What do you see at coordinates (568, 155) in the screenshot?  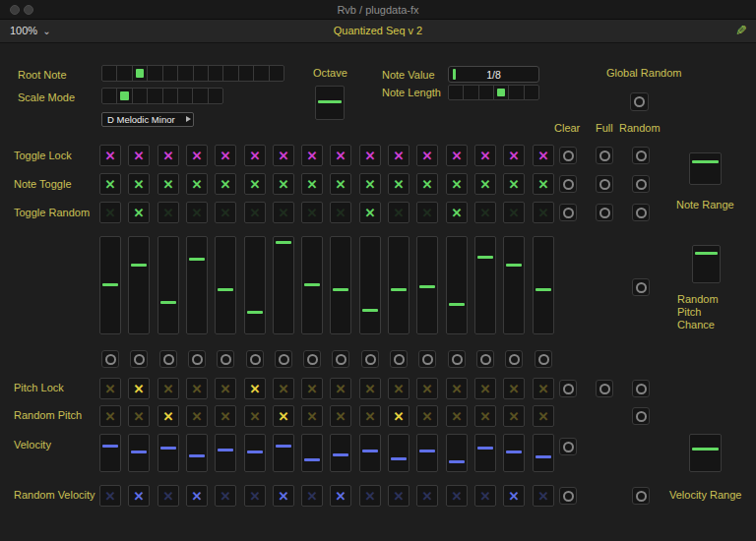 I see `toggle-lock-clear-bang` at bounding box center [568, 155].